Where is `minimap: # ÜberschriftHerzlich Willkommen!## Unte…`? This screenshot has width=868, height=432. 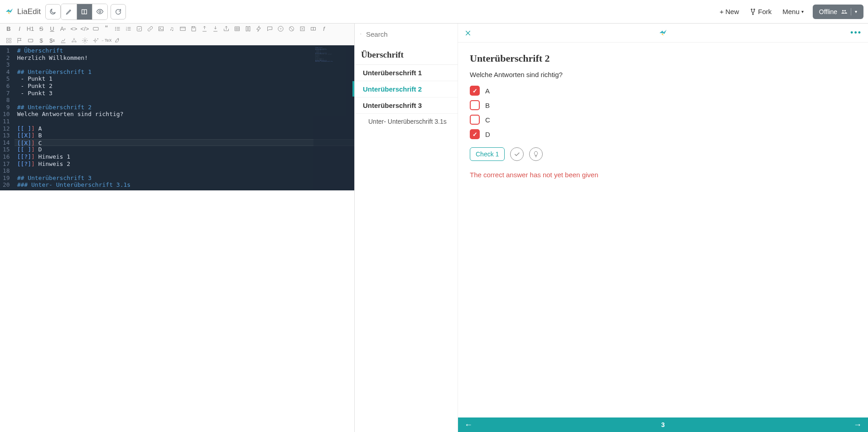
minimap: # ÜberschriftHerzlich Willkommen!## Unte… is located at coordinates (334, 118).